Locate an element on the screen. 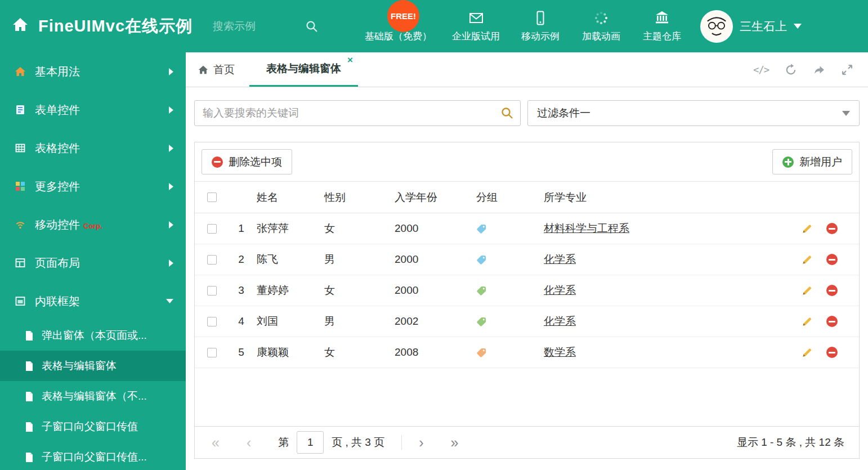 The height and width of the screenshot is (470, 868). keyword-input is located at coordinates (357, 113).